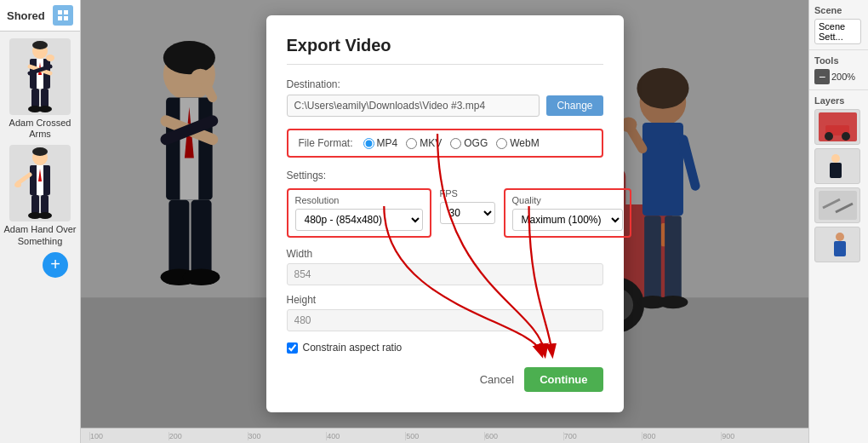 The image size is (868, 443). I want to click on width-label: Width, so click(445, 254).